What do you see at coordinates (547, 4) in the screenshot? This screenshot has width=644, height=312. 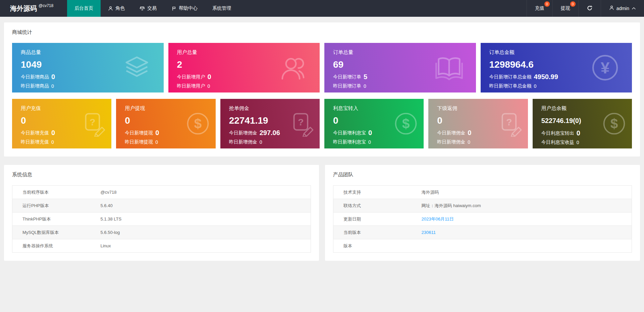 I see `recharge-badge: 0` at bounding box center [547, 4].